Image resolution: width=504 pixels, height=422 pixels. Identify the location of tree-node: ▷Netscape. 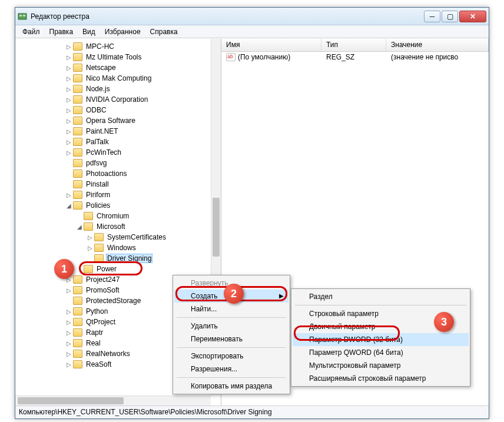
(113, 68).